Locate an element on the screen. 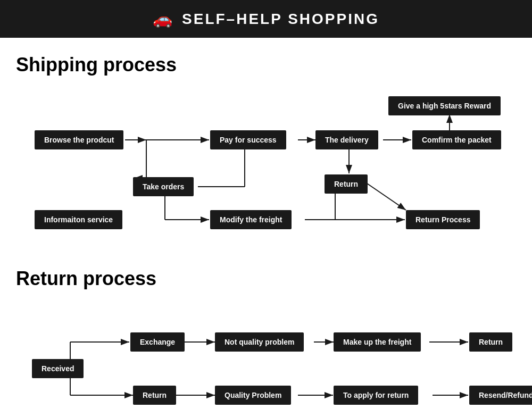  quality-problem-box: Quality Problem is located at coordinates (253, 395).